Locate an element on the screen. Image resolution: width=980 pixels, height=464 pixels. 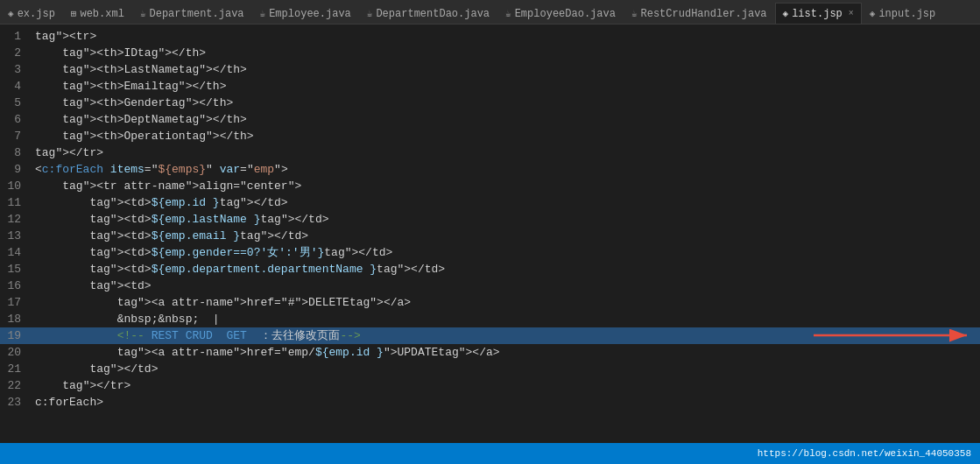
line-number: 11 is located at coordinates (18, 203).